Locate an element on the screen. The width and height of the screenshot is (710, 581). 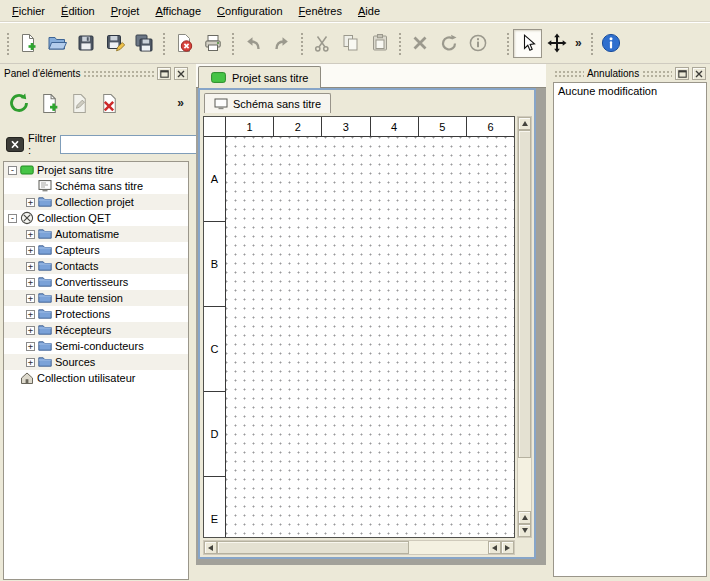
tree-item-recepteurs: +Récepteurs is located at coordinates (96, 330).